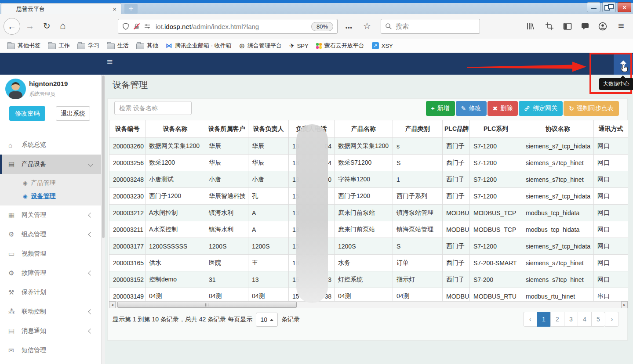  What do you see at coordinates (62, 26) in the screenshot?
I see `home-button: ⌂` at bounding box center [62, 26].